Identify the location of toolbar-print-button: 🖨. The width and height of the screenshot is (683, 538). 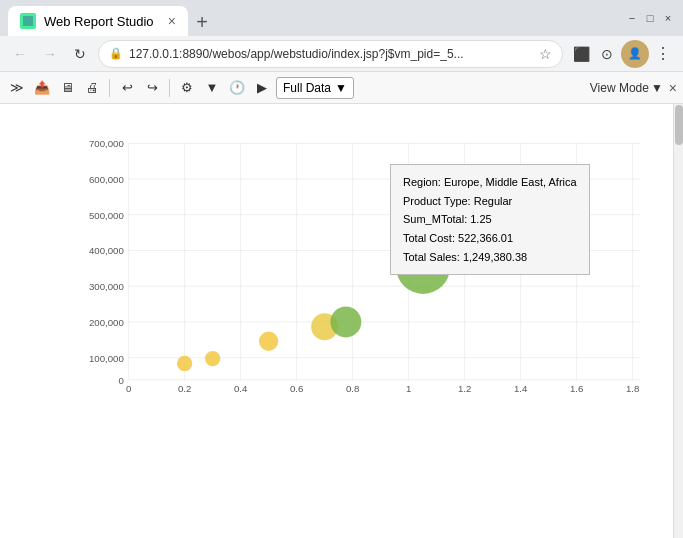
(92, 88).